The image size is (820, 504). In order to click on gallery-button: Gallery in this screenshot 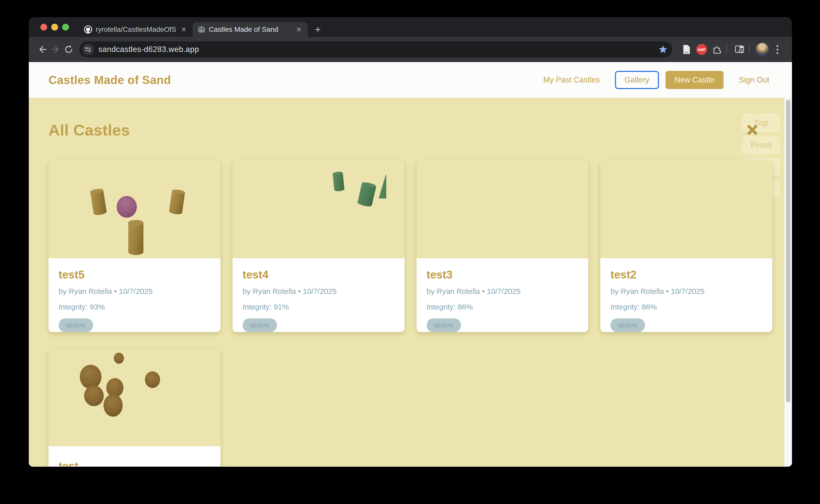, I will do `click(637, 80)`.